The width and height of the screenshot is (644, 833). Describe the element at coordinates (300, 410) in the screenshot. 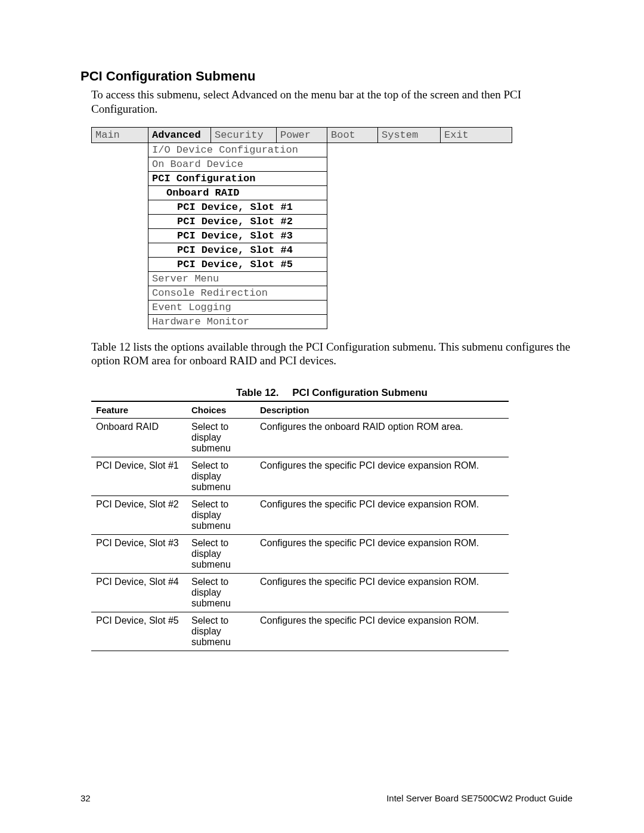

I see `table-header-row: Feature Choices Description` at that location.